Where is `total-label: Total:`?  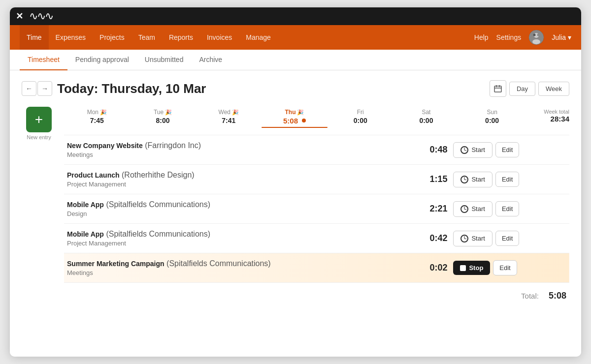 total-label: Total: is located at coordinates (530, 296).